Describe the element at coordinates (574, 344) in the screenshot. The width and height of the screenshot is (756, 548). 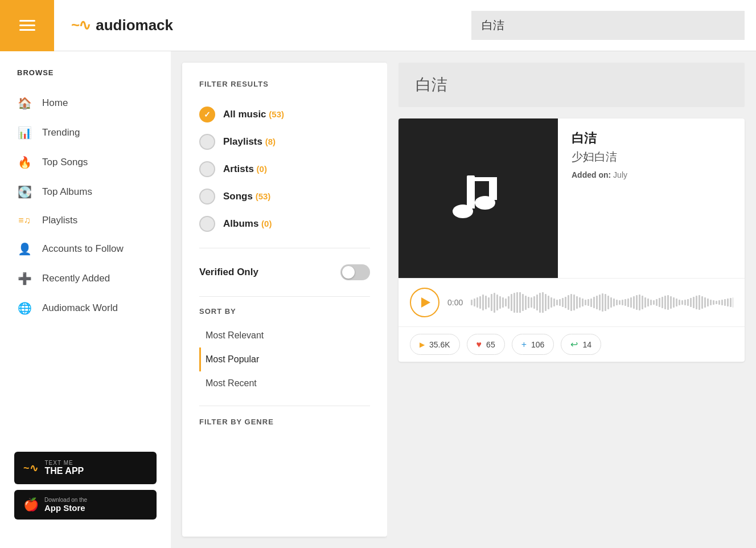
I see `repost-icon: ↩` at that location.